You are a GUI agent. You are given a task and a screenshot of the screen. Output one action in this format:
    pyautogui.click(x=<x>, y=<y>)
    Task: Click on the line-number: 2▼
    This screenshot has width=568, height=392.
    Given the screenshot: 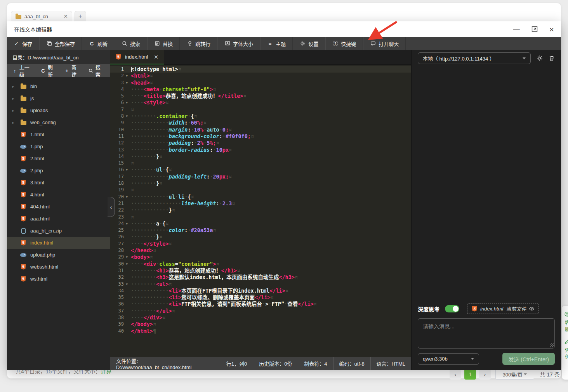 What is the action you would take?
    pyautogui.click(x=119, y=76)
    